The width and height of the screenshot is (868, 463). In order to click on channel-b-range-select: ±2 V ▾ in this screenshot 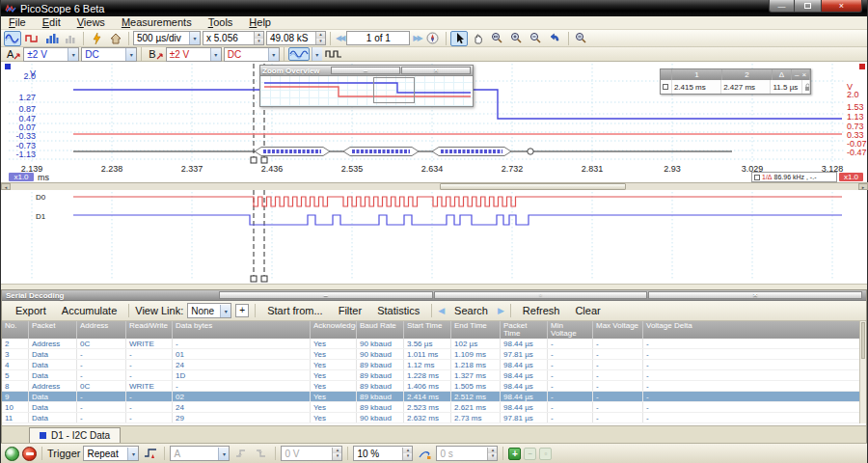, I will do `click(194, 54)`.